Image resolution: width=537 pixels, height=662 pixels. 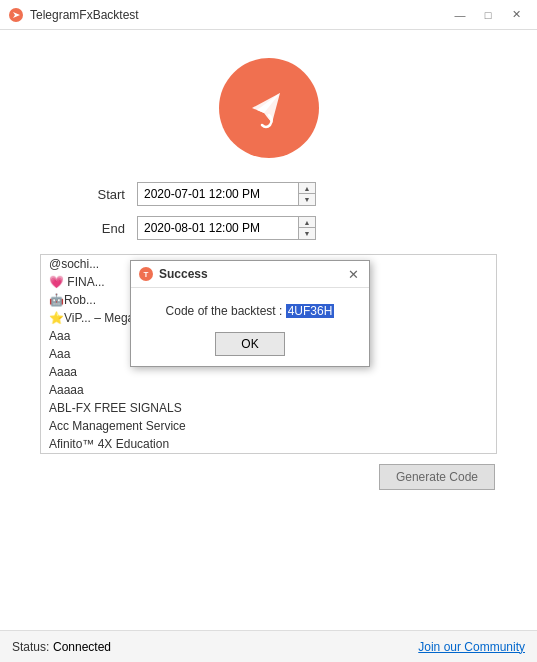 I want to click on dialog-close-button: ✕, so click(x=354, y=274).